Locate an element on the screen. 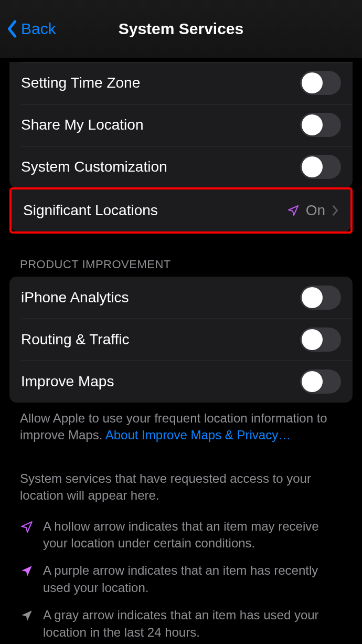 This screenshot has height=644, width=362. toggle-system-customization is located at coordinates (321, 167).